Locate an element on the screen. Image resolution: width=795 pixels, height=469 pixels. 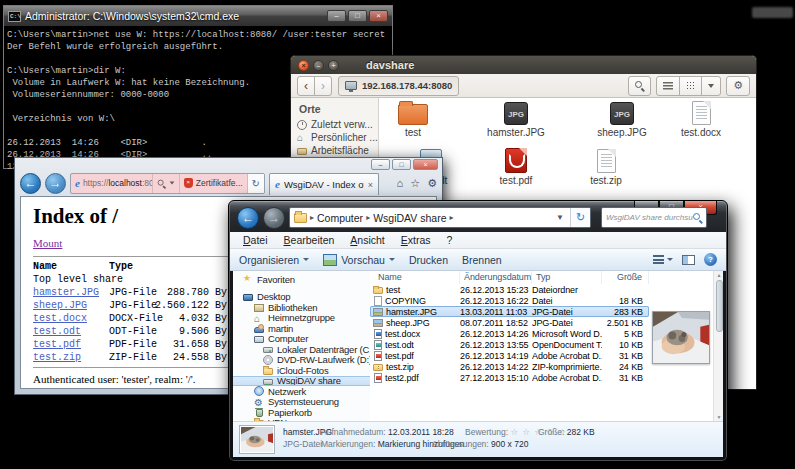
forward-button: › is located at coordinates (323, 86).